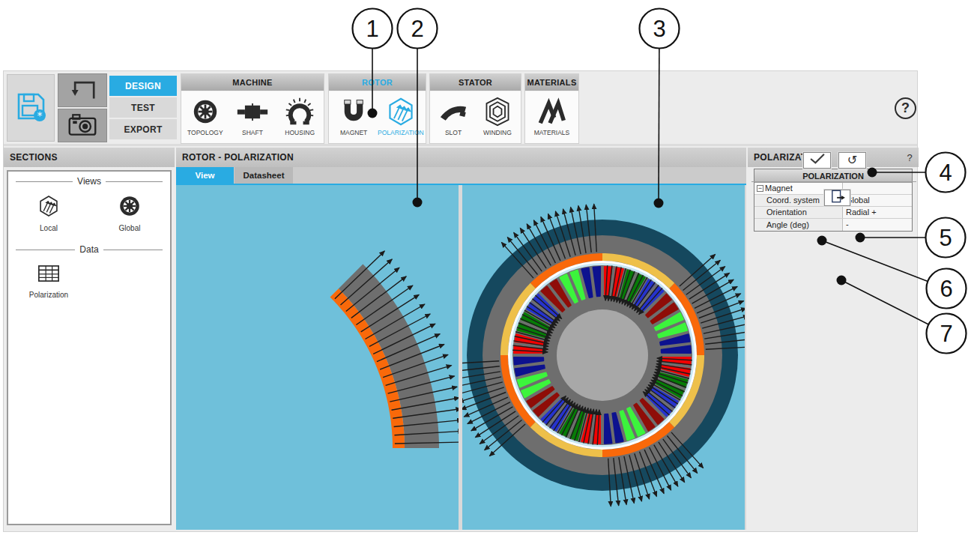 The height and width of the screenshot is (538, 980). I want to click on property-label: Angle (deg), so click(799, 225).